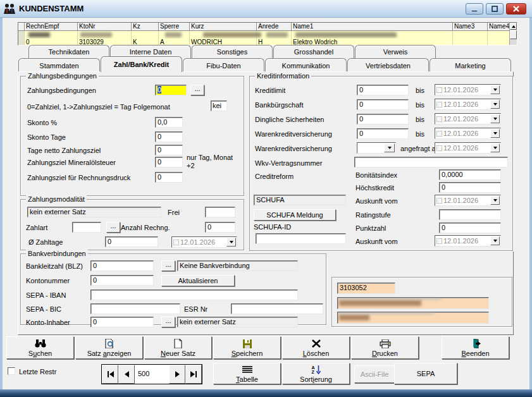  I want to click on kreditlimit-field: 0, so click(383, 90).